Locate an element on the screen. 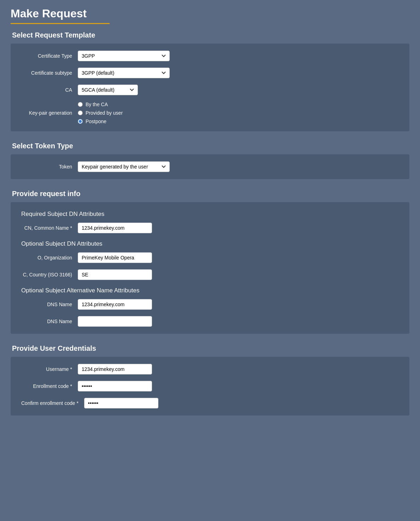 The image size is (420, 521). certificate-type-select: 3GPP is located at coordinates (124, 56).